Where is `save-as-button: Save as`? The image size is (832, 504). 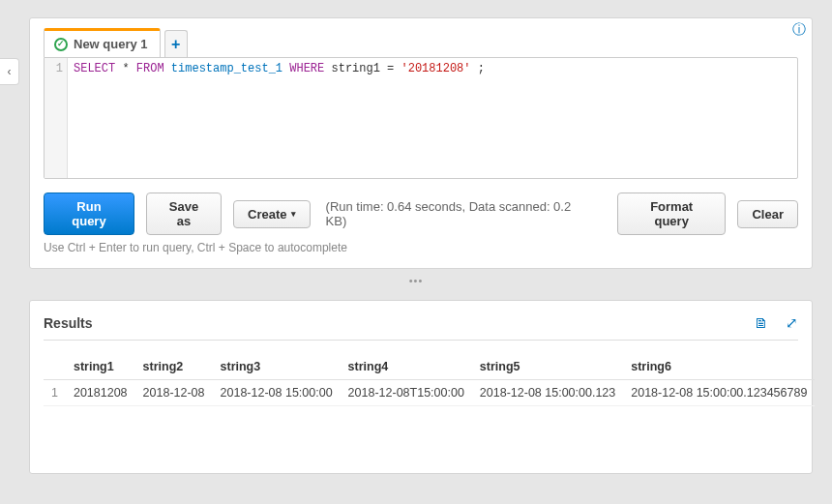
save-as-button: Save as is located at coordinates (184, 214).